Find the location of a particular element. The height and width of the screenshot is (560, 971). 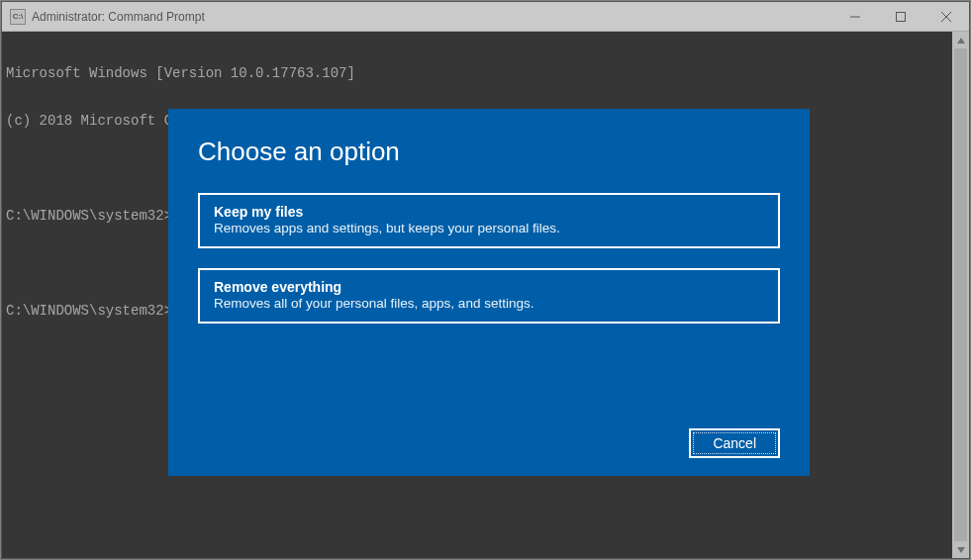

option-keep-my-files: Keep my files Removes apps and settings,… is located at coordinates (489, 221).